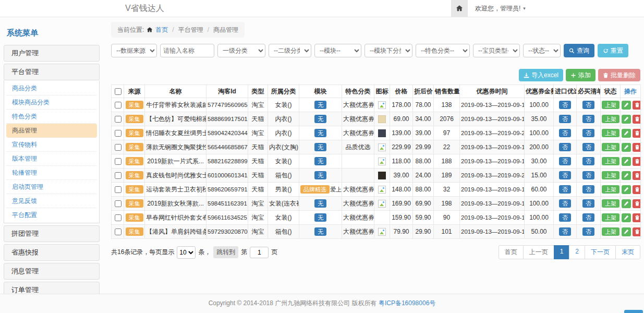 This screenshot has height=313, width=644. Describe the element at coordinates (52, 159) in the screenshot. I see `sidebar-item: 版本管理` at that location.